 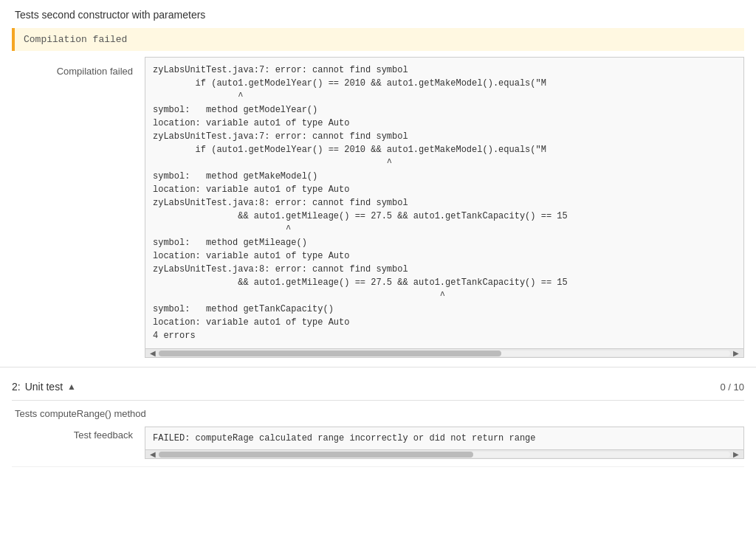 What do you see at coordinates (16, 387) in the screenshot?
I see `header-number: 2:` at bounding box center [16, 387].